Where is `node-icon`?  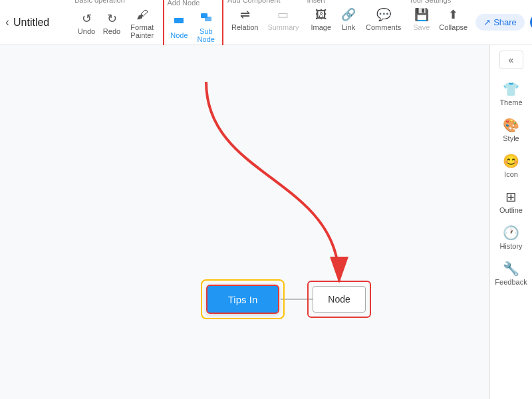
node-icon is located at coordinates (179, 23).